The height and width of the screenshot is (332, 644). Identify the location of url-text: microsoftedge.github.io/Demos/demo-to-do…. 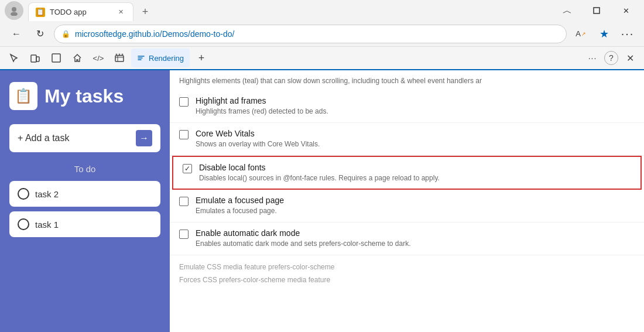
(155, 34).